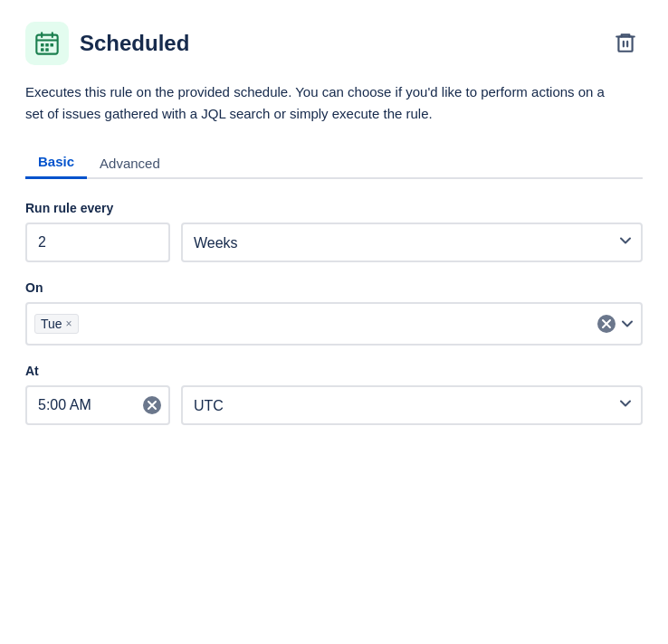 Image resolution: width=668 pixels, height=644 pixels. What do you see at coordinates (334, 394) in the screenshot?
I see `at-section: At UTC EST PST CET` at bounding box center [334, 394].